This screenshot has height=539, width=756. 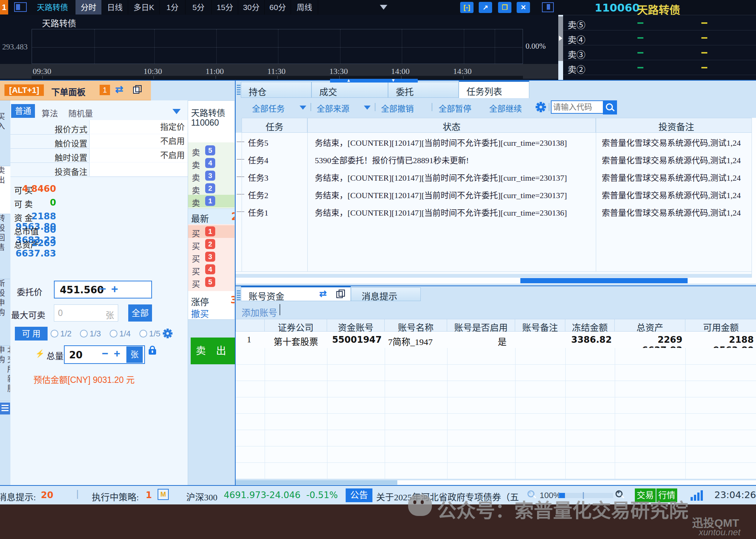 I want to click on announcement-button: 公告, so click(x=359, y=495).